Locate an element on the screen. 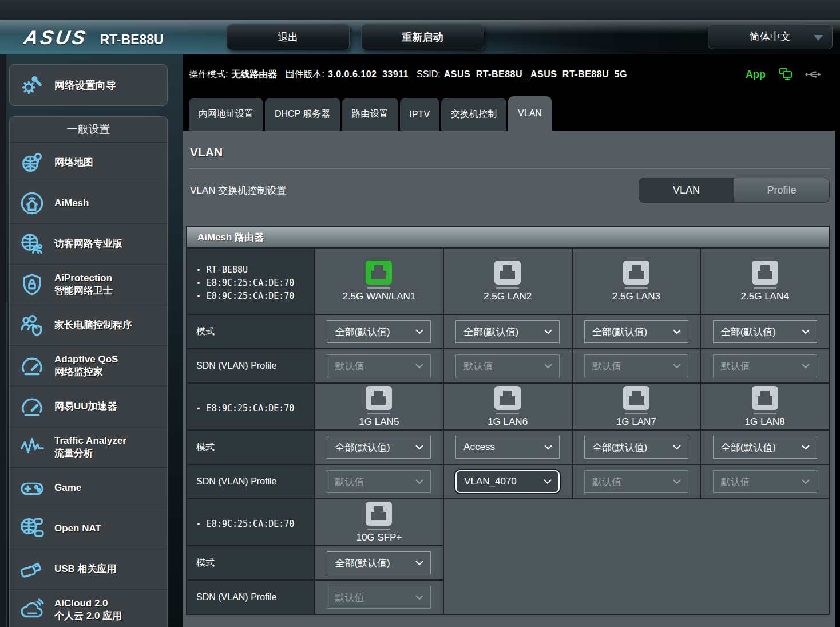 The height and width of the screenshot is (627, 840). sidebar-item-aimesh: AiMesh is located at coordinates (88, 203).